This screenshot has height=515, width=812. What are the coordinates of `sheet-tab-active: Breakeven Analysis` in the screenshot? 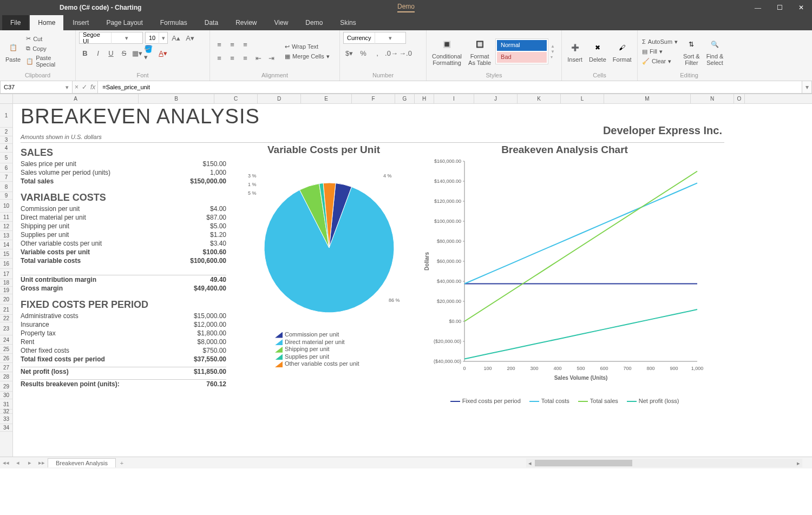 It's located at (82, 463).